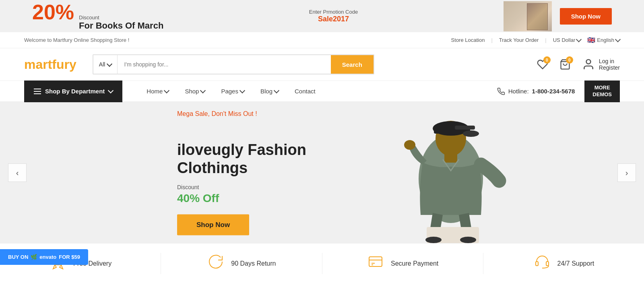 Image resolution: width=644 pixels, height=289 pixels. What do you see at coordinates (44, 257) in the screenshot?
I see `envato-buy-button: BUY ON 🌿 envato FOR $59` at bounding box center [44, 257].